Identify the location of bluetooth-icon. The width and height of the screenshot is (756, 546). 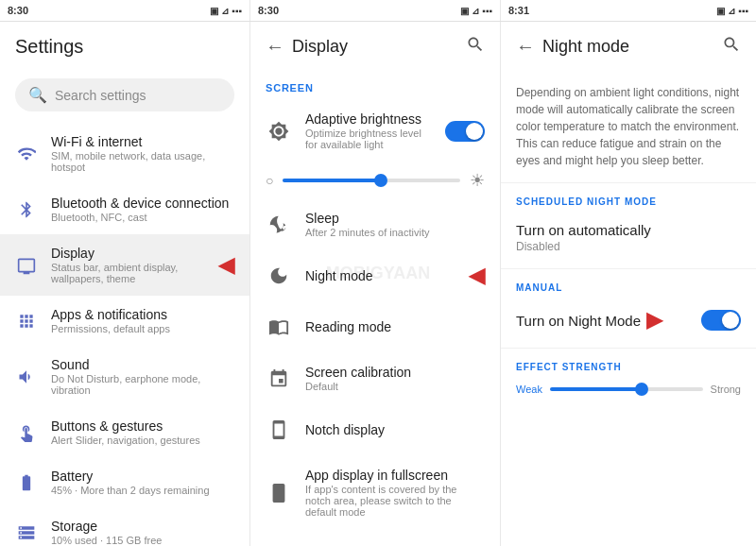
(26, 210).